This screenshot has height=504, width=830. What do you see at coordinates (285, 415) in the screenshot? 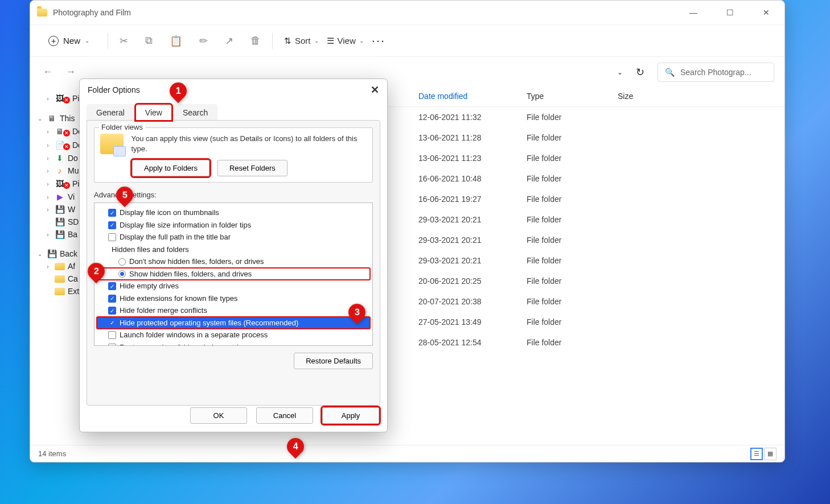
I see `cancel-button: Cancel` at bounding box center [285, 415].